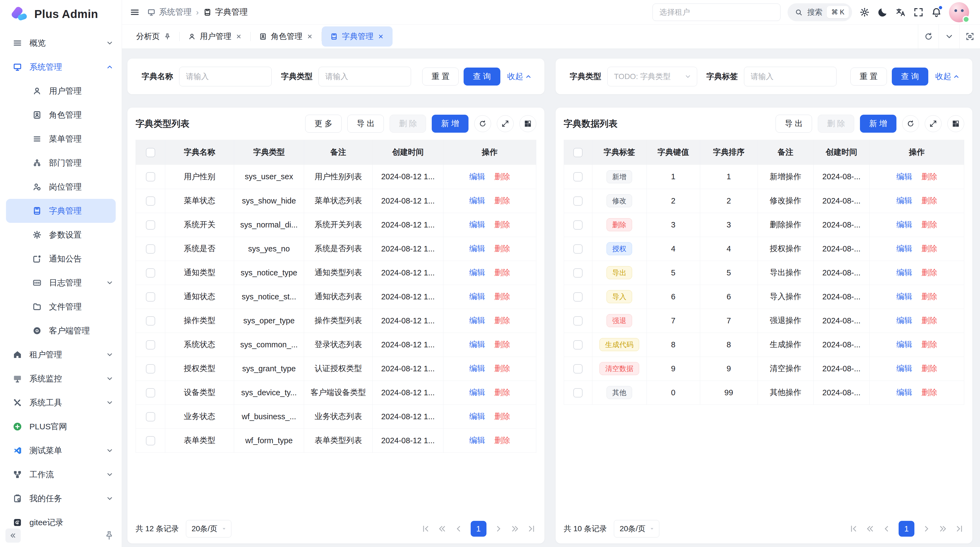 This screenshot has height=547, width=980. Describe the element at coordinates (937, 12) in the screenshot. I see `notifications-button` at that location.